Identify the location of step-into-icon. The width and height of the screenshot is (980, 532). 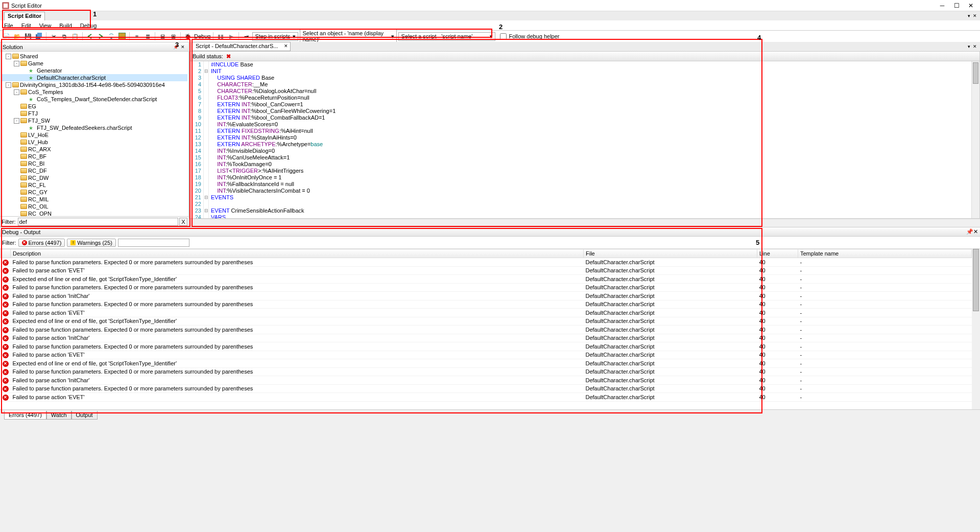
(122, 36).